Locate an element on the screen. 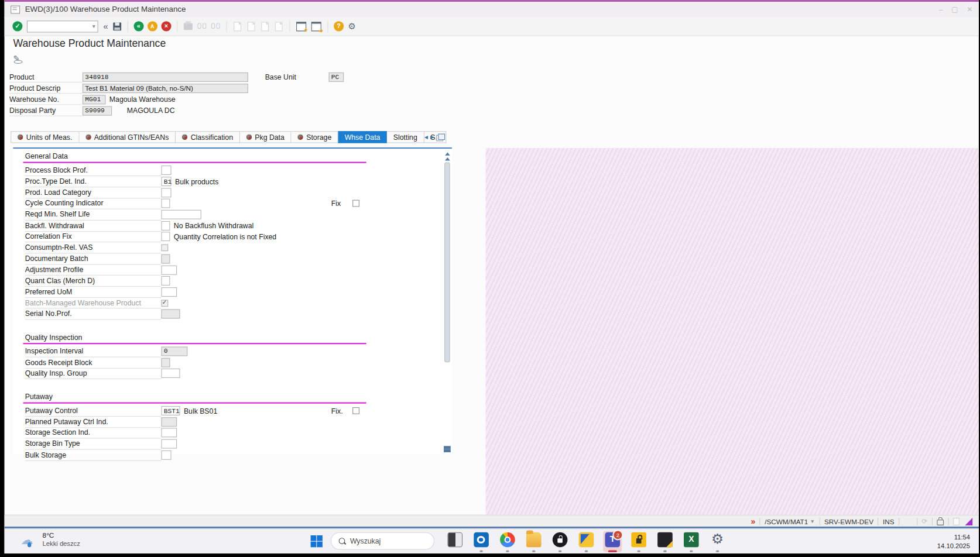 The height and width of the screenshot is (557, 980). vertical-scrollbar is located at coordinates (447, 301).